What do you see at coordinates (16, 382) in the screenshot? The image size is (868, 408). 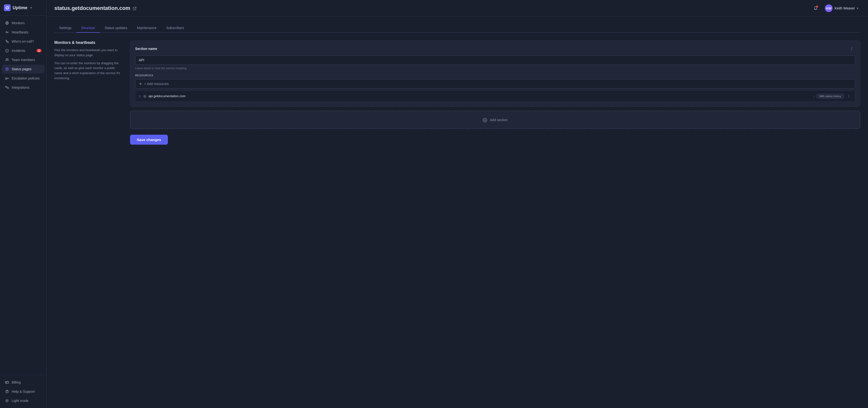 I see `sidebar-item-billing-label: Billing` at bounding box center [16, 382].